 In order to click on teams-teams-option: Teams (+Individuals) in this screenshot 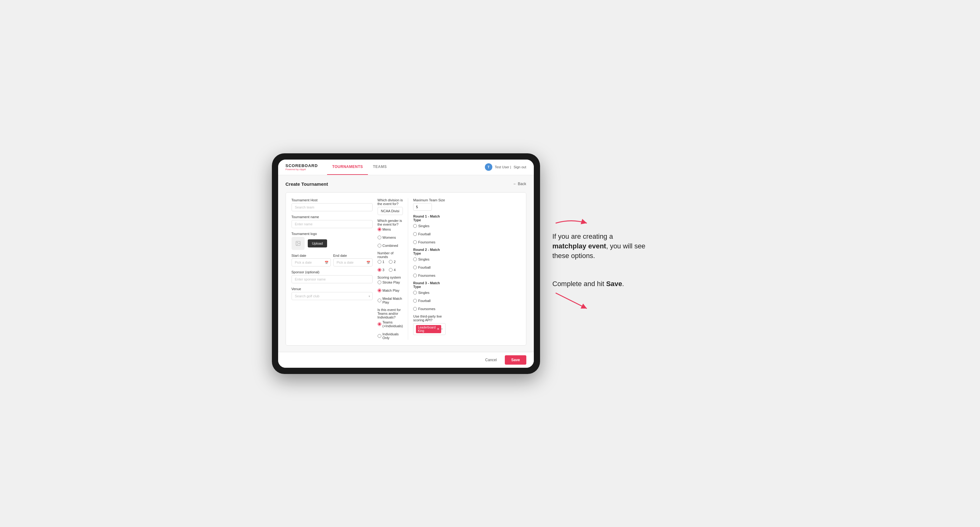, I will do `click(390, 324)`.